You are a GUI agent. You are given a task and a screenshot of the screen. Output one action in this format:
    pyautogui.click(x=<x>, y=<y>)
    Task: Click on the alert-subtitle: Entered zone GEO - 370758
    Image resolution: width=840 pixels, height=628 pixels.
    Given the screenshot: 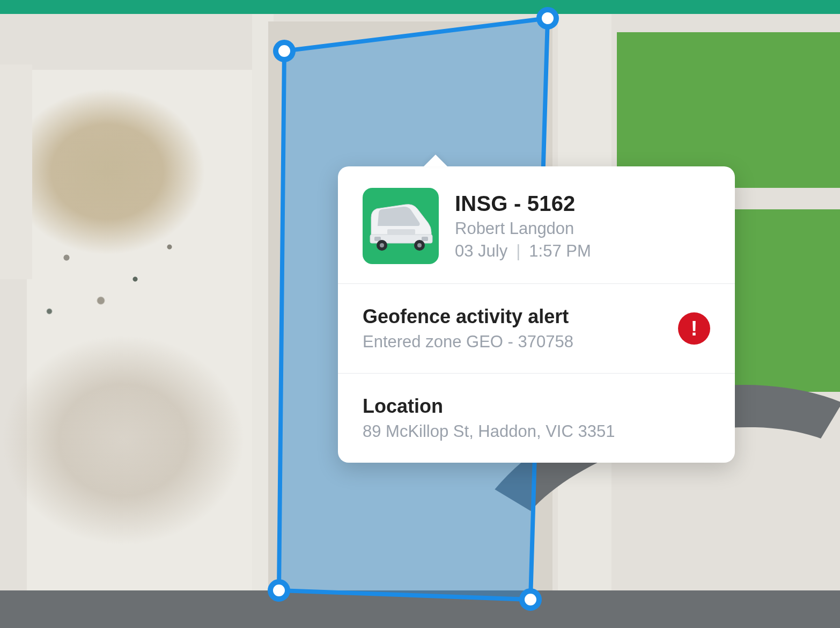 What is the action you would take?
    pyautogui.click(x=468, y=342)
    